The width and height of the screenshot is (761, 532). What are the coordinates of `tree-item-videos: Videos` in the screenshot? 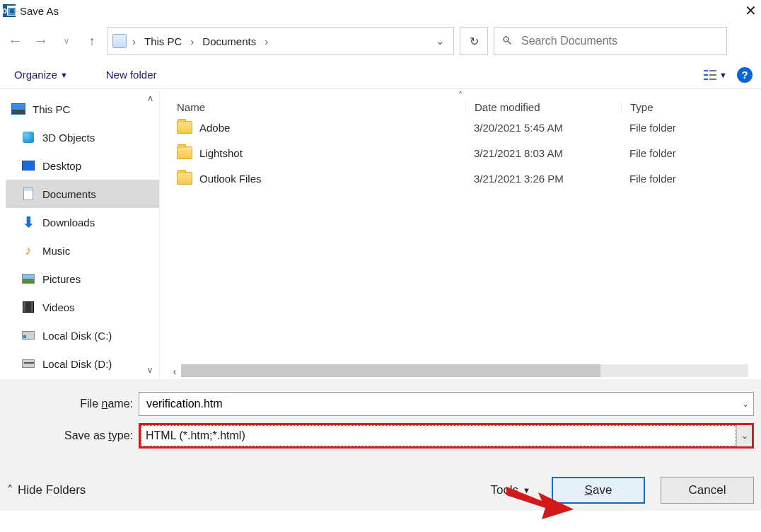 It's located at (82, 307).